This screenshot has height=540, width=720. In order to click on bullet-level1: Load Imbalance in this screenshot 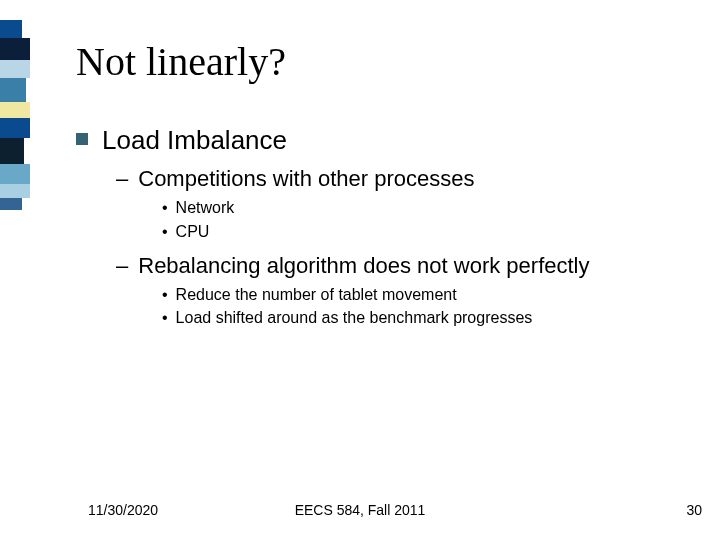, I will do `click(386, 140)`.